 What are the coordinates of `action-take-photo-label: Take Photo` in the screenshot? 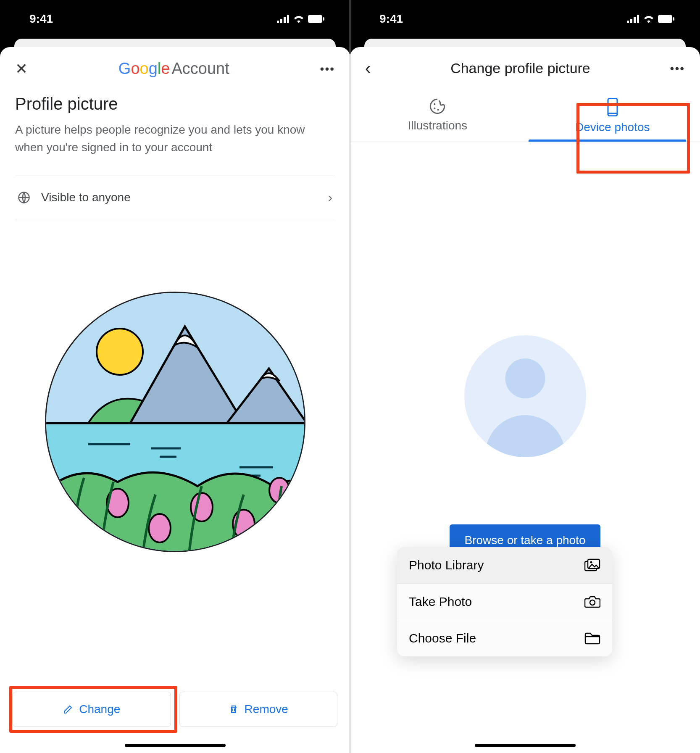 It's located at (440, 602).